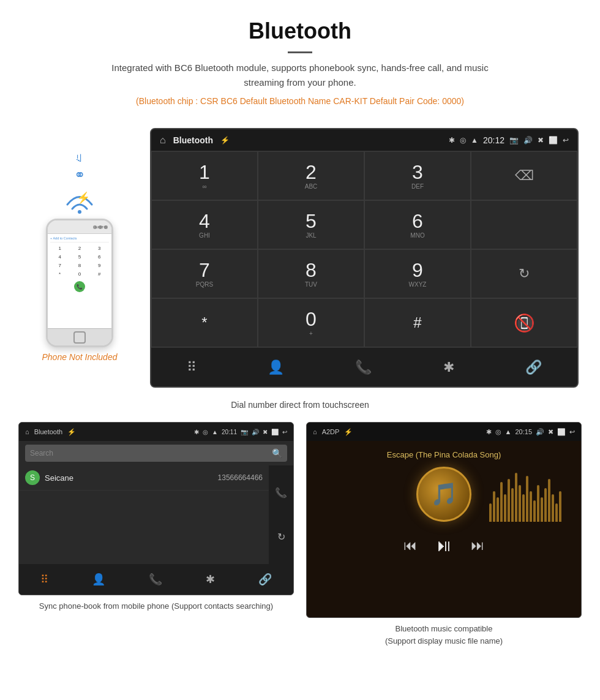 This screenshot has width=600, height=700. What do you see at coordinates (27, 432) in the screenshot?
I see `pb-home-icon: ⌂` at bounding box center [27, 432].